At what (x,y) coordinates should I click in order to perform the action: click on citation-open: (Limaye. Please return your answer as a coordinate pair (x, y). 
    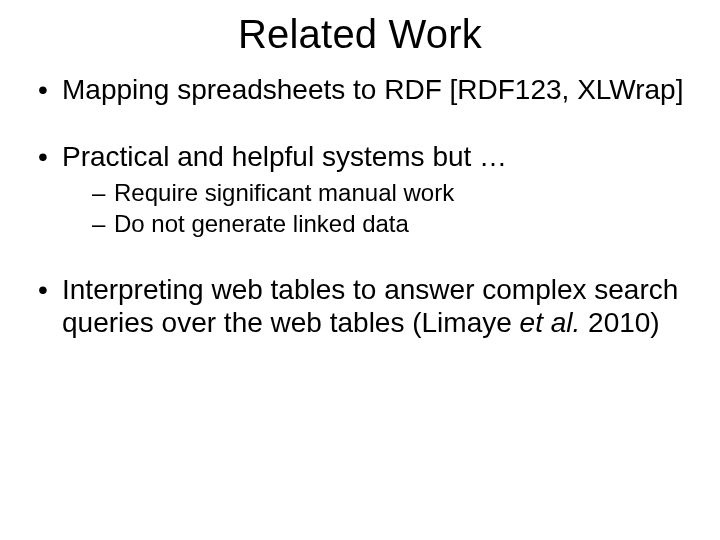
    Looking at the image, I should click on (466, 322).